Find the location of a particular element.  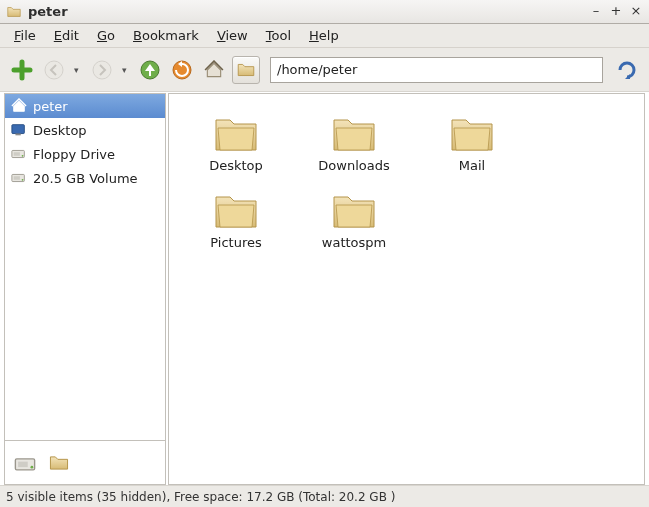

status-text: 5 visible items (35 hidden), Free space:… is located at coordinates (200, 497).